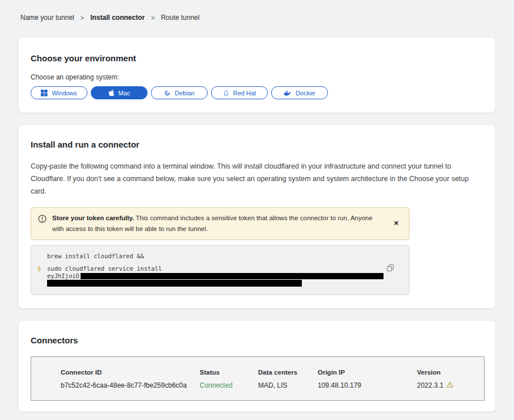 The image size is (514, 420). What do you see at coordinates (396, 224) in the screenshot?
I see `close-icon: ✕` at bounding box center [396, 224].